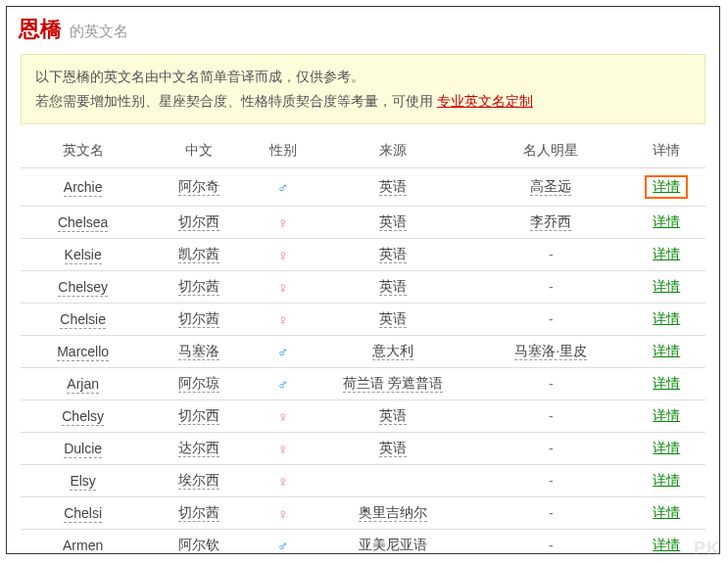 Image resolution: width=728 pixels, height=563 pixels. Describe the element at coordinates (551, 222) in the screenshot. I see `celebrity-link: 李乔西` at that location.